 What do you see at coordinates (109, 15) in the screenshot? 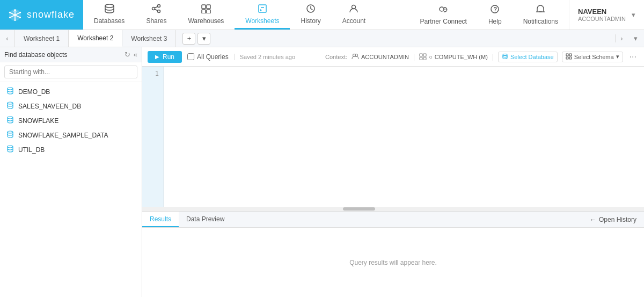
I see `nav-item-databases: Databases` at bounding box center [109, 15].